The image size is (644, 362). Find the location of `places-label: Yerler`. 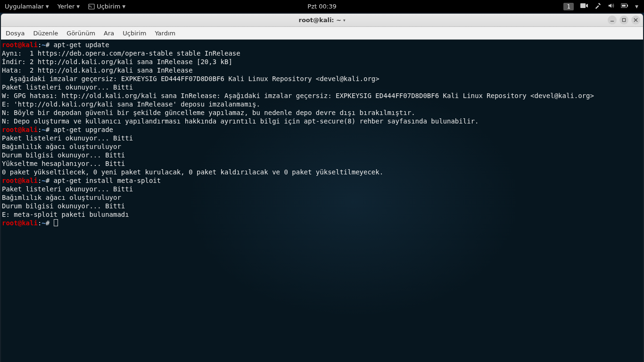

places-label: Yerler is located at coordinates (66, 7).